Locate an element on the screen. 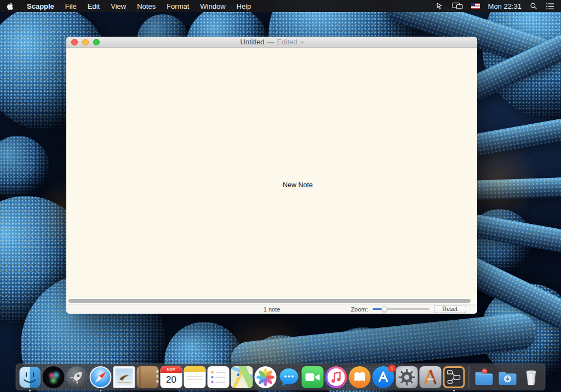 The height and width of the screenshot is (392, 561). dock-item-siri is located at coordinates (54, 377).